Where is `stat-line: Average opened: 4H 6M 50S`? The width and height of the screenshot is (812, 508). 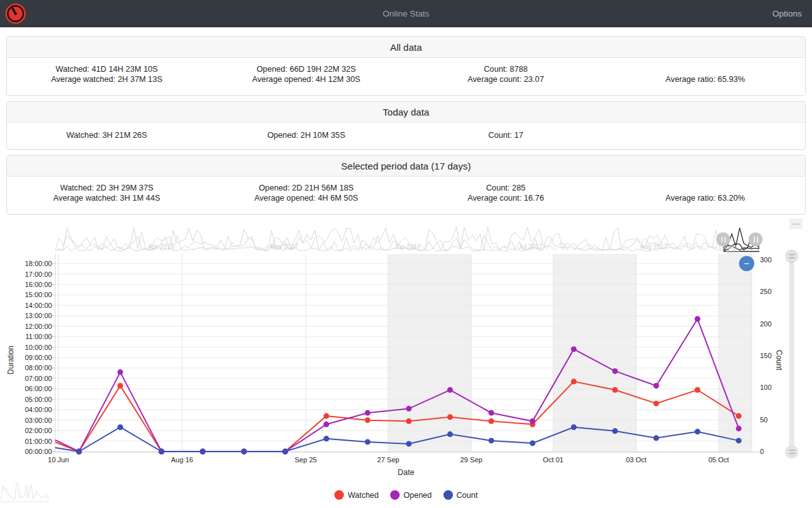 stat-line: Average opened: 4H 6M 50S is located at coordinates (307, 198).